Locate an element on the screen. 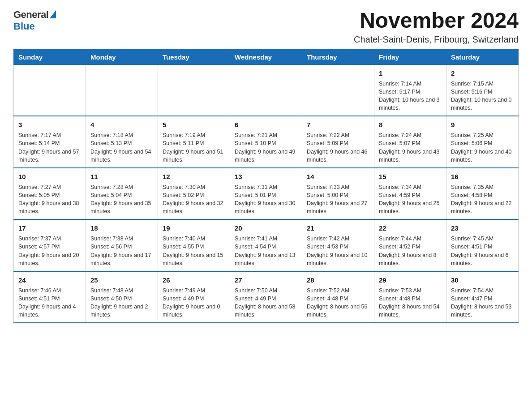 Image resolution: width=532 pixels, height=411 pixels. calendar-cell: 3Sunrise: 7:17 AM Sunset: 5:14 PM Daylig… is located at coordinates (50, 142).